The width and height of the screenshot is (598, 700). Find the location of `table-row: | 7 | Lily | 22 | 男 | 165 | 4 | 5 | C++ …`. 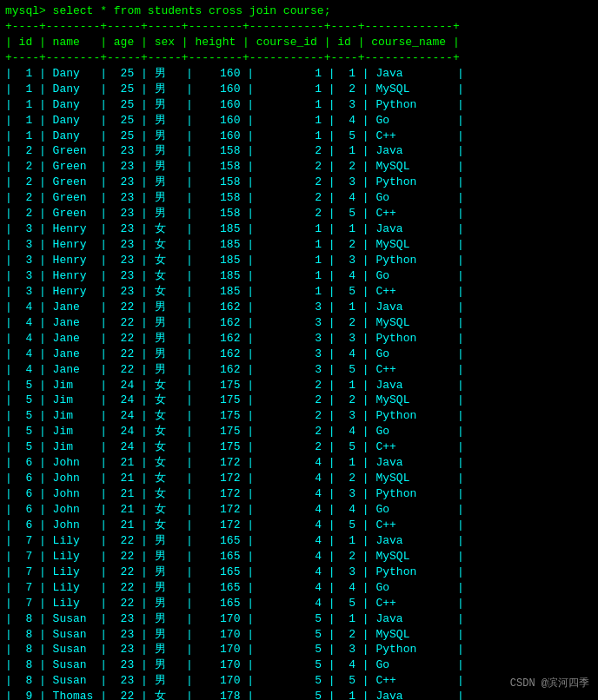

table-row: | 7 | Lily | 22 | 男 | 165 | 4 | 5 | C++ … is located at coordinates (299, 604).